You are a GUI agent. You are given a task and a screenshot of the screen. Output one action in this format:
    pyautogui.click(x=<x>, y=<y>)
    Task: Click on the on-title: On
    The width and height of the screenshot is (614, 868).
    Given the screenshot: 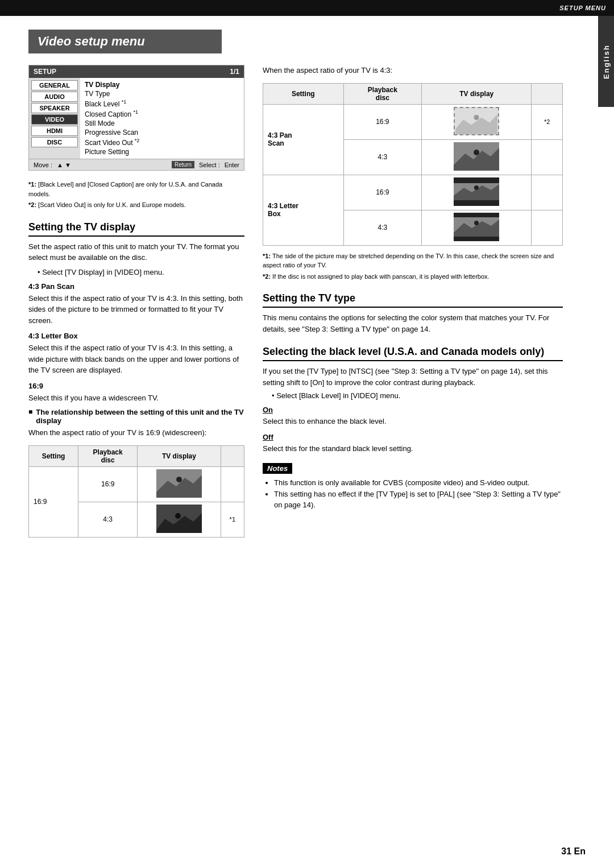 What is the action you would take?
    pyautogui.click(x=413, y=410)
    